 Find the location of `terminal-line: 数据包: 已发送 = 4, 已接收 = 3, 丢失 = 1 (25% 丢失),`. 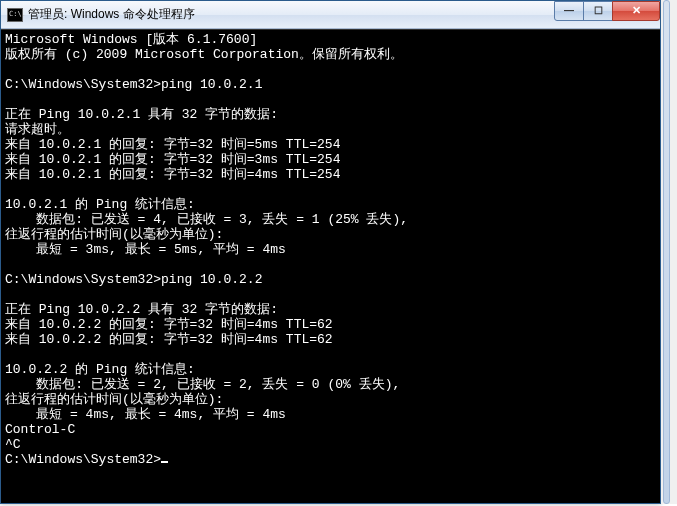

terminal-line: 数据包: 已发送 = 4, 已接收 = 3, 丢失 = 1 (25% 丢失), is located at coordinates (206, 220).